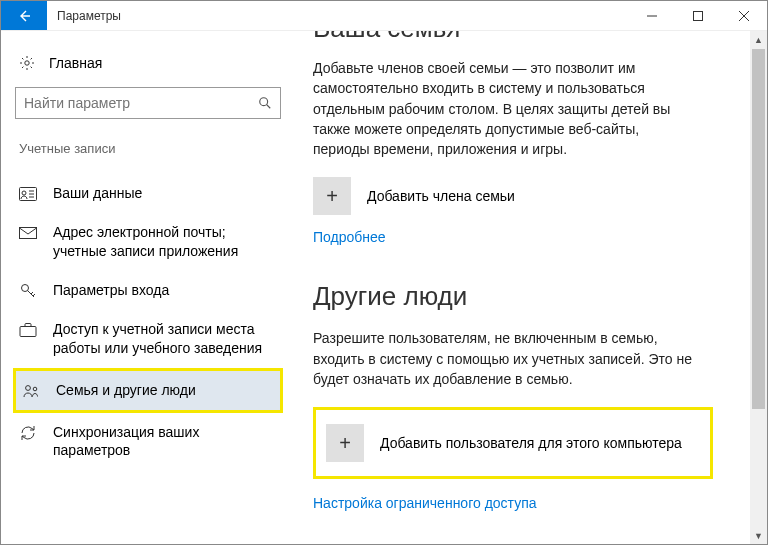  I want to click on sync-icon, so click(28, 433).